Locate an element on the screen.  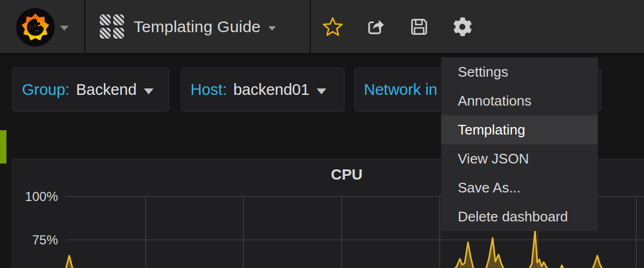
save-icon is located at coordinates (419, 27).